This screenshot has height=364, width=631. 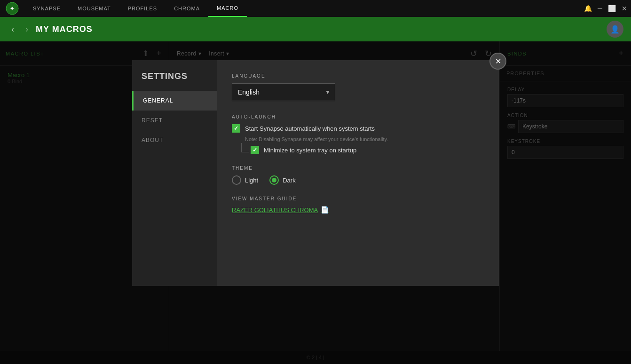 What do you see at coordinates (174, 101) in the screenshot?
I see `settings-nav-general: GENERAL` at bounding box center [174, 101].